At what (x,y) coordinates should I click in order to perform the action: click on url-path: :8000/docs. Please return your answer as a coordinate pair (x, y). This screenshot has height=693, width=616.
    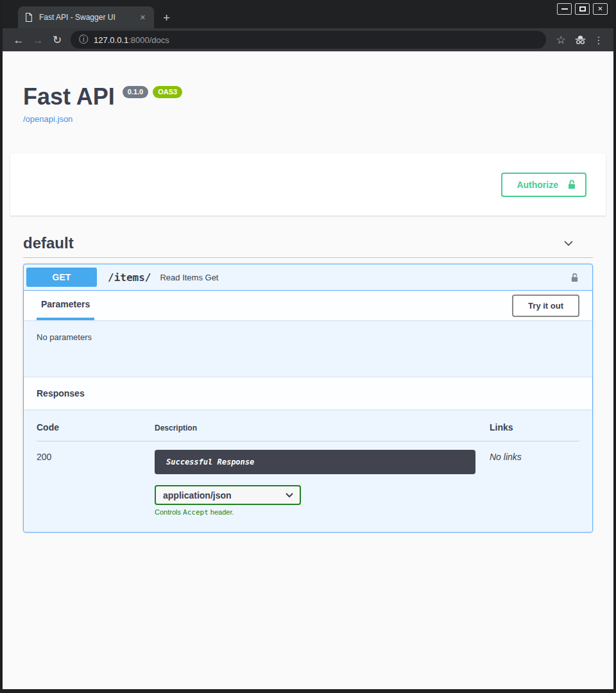
    Looking at the image, I should click on (149, 40).